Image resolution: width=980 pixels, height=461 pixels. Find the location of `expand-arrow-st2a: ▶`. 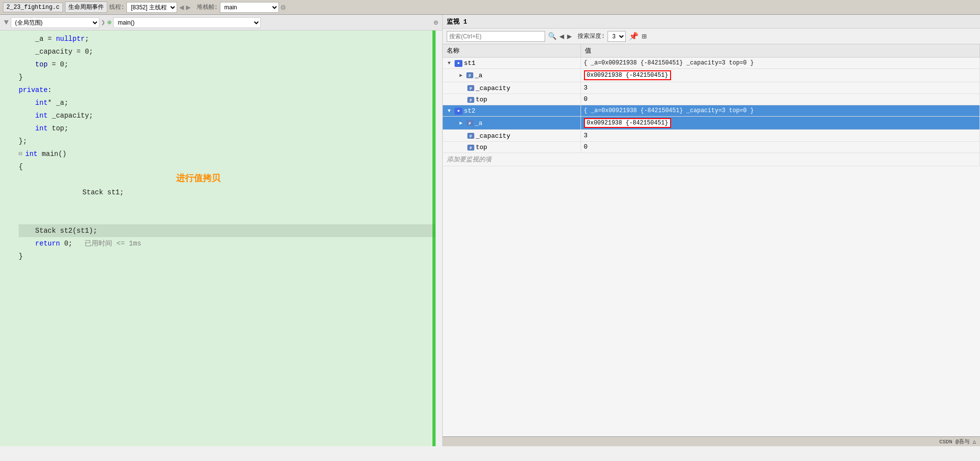

expand-arrow-st2a: ▶ is located at coordinates (463, 123).